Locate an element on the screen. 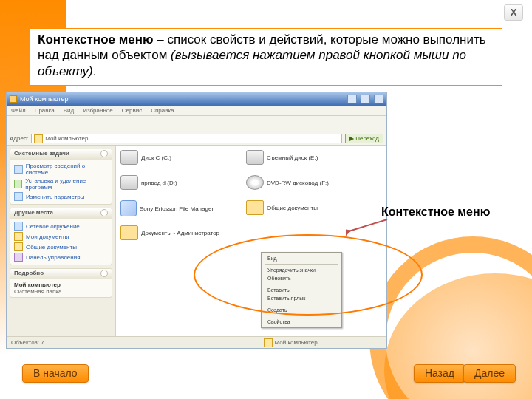 The height and width of the screenshot is (399, 532). side-group-tasks: Системные задачи Просмотр сведений о сис… is located at coordinates (61, 177).